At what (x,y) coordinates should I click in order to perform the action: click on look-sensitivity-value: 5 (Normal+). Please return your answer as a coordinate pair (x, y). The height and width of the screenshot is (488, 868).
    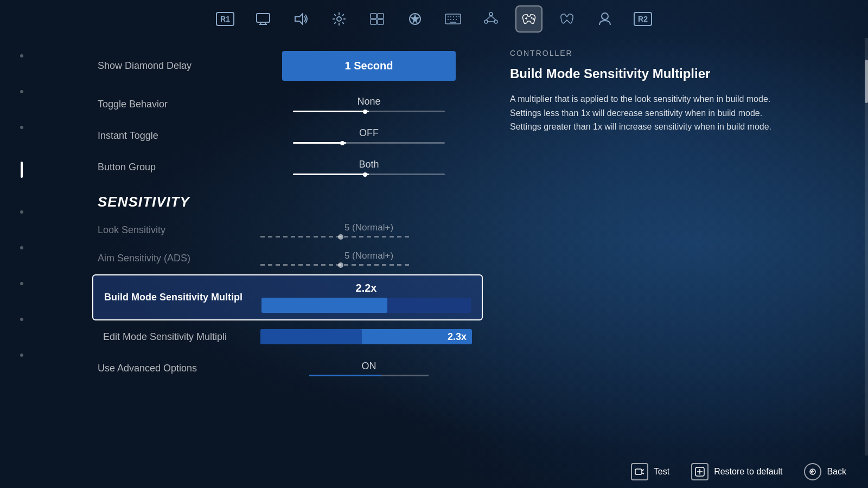
    Looking at the image, I should click on (369, 228).